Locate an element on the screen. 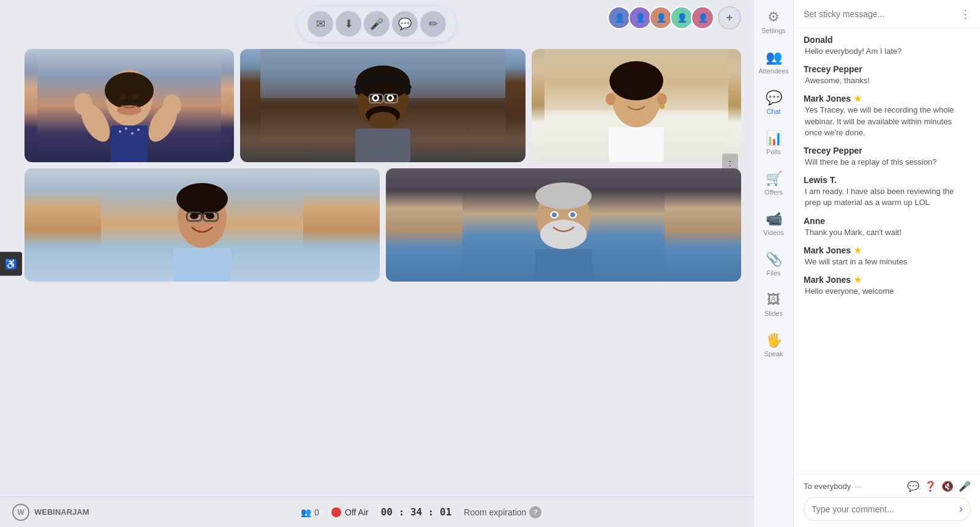  message-6: Anne Thank you Mark, can't wait! is located at coordinates (887, 227).